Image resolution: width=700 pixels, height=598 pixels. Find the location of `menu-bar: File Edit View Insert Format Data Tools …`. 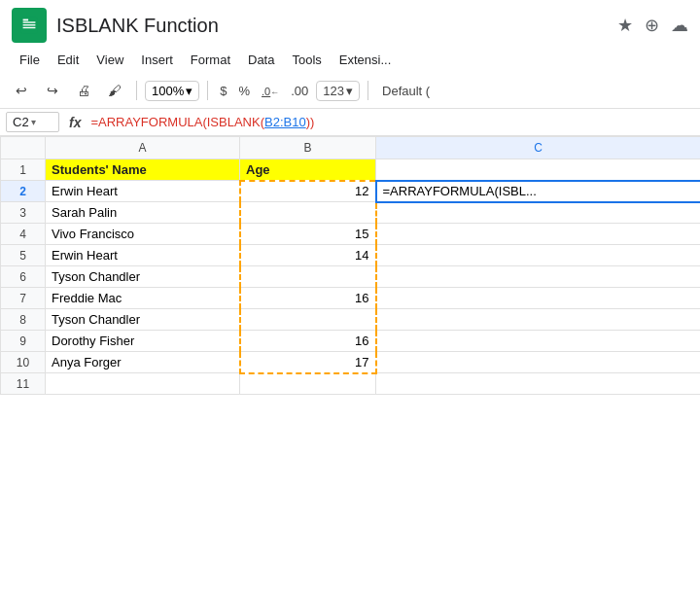

menu-bar: File Edit View Insert Format Data Tools … is located at coordinates (350, 60).